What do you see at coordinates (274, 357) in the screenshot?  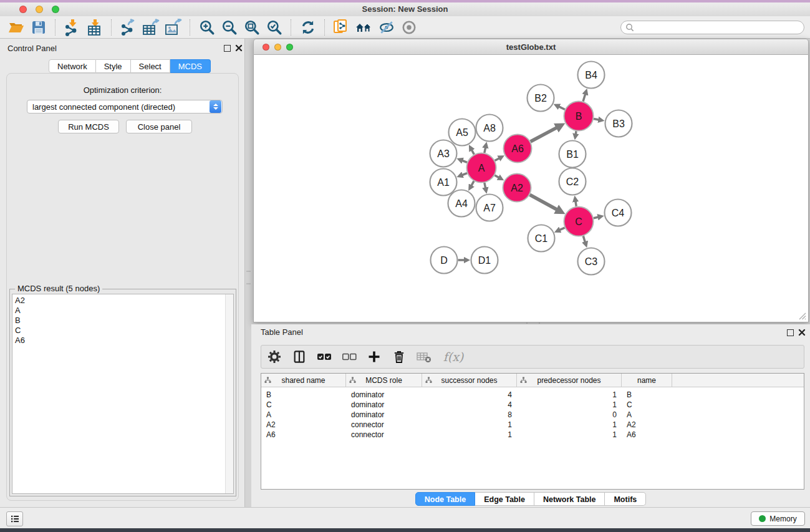 I see `table-options-button` at bounding box center [274, 357].